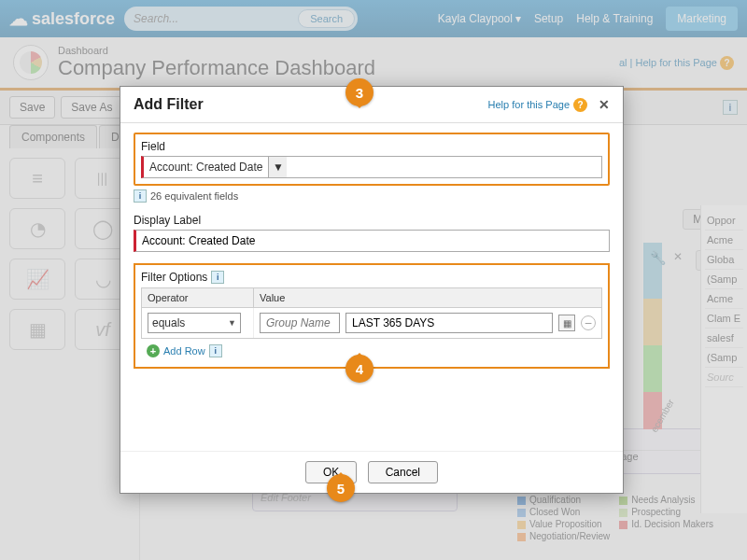 This screenshot has height=560, width=747. I want to click on value-header: Value, so click(428, 299).